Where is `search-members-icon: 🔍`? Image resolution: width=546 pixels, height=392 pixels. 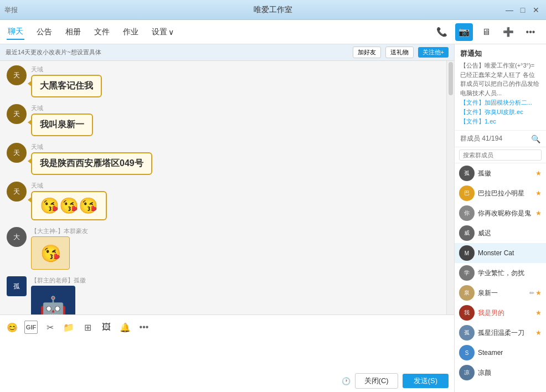
search-members-icon: 🔍 is located at coordinates (536, 139).